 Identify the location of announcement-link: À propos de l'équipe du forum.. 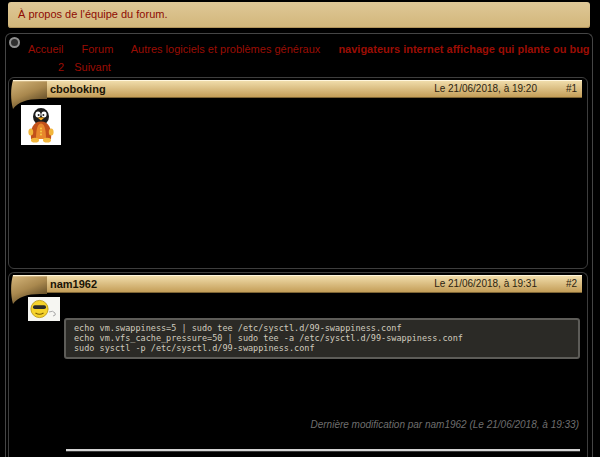
(299, 14).